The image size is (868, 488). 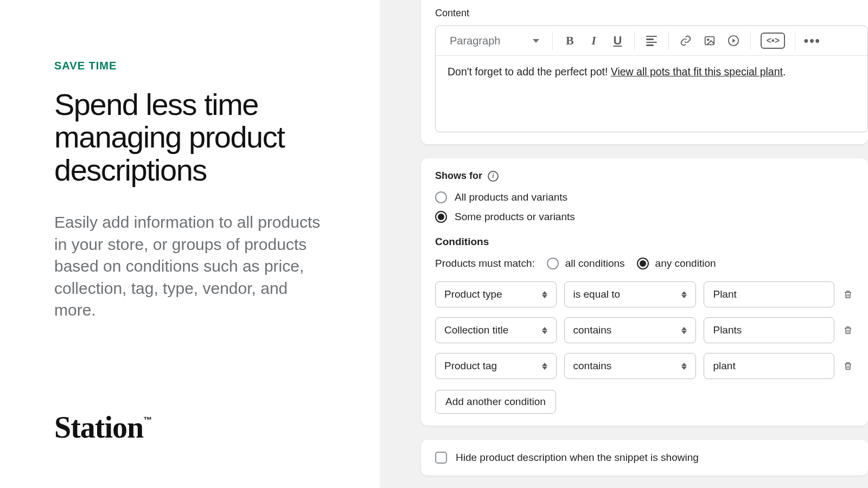 I want to click on block-style-select: Paragraph, so click(x=495, y=41).